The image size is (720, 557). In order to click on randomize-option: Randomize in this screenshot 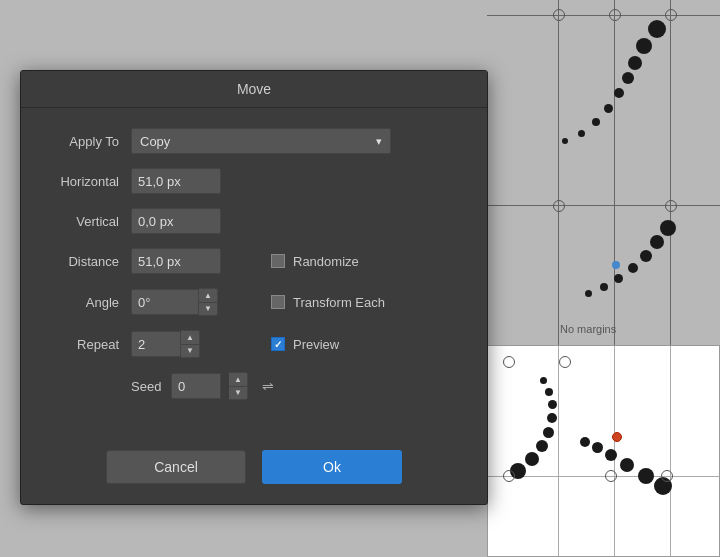, I will do `click(315, 262)`.